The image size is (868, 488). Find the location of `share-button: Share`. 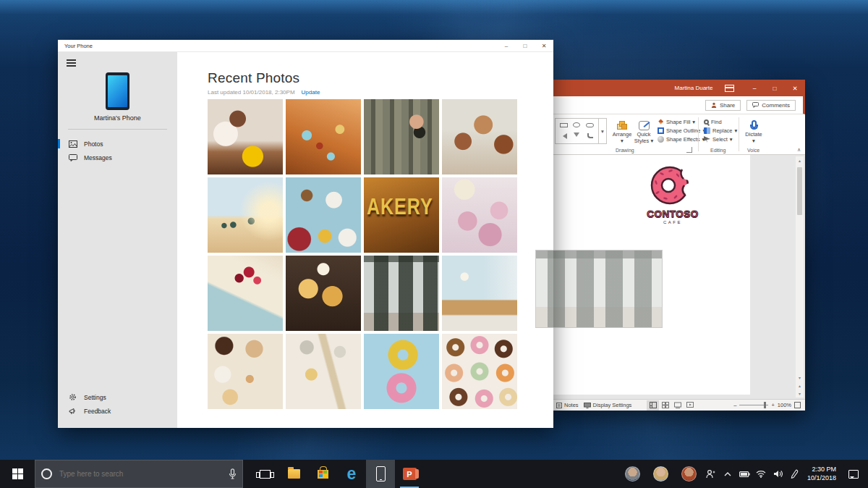

share-button: Share is located at coordinates (723, 106).